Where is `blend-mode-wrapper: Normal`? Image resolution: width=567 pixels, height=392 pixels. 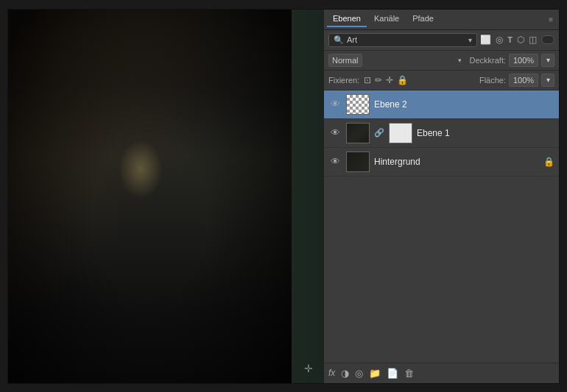 blend-mode-wrapper: Normal is located at coordinates (396, 60).